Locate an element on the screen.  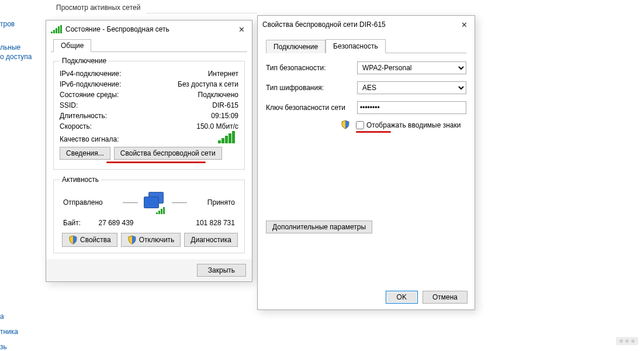
connection-group-title: Подключение is located at coordinates (84, 61).